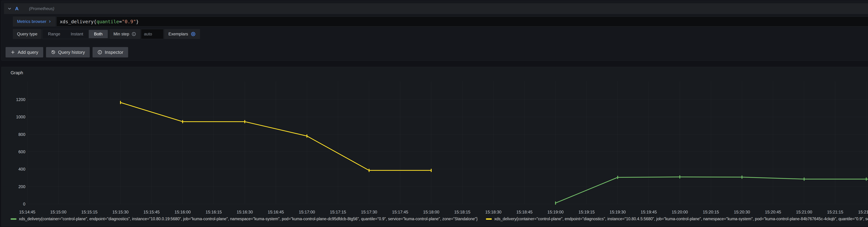  What do you see at coordinates (98, 34) in the screenshot?
I see `query-type-option-both: Both` at bounding box center [98, 34].